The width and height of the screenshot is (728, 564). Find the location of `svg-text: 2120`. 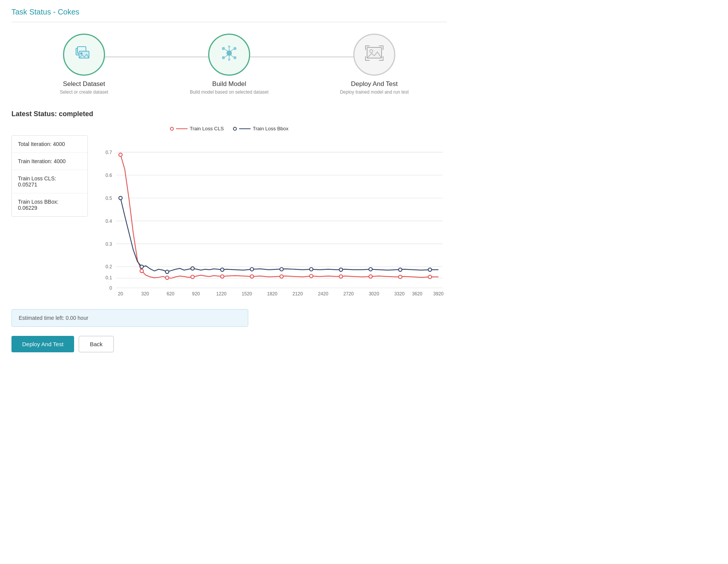

svg-text: 2120 is located at coordinates (298, 293).